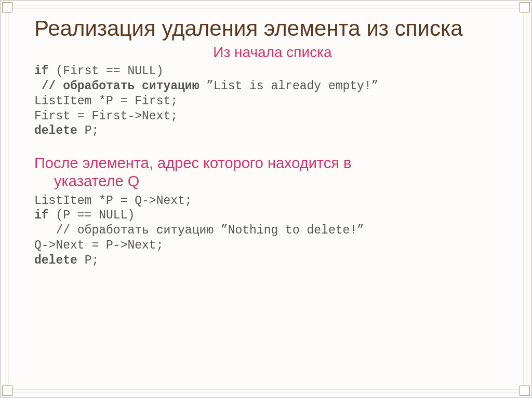 The height and width of the screenshot is (398, 532). Describe the element at coordinates (200, 230) in the screenshot. I see `code-text: // обработать ситуацию ”Nothing to delet…` at that location.